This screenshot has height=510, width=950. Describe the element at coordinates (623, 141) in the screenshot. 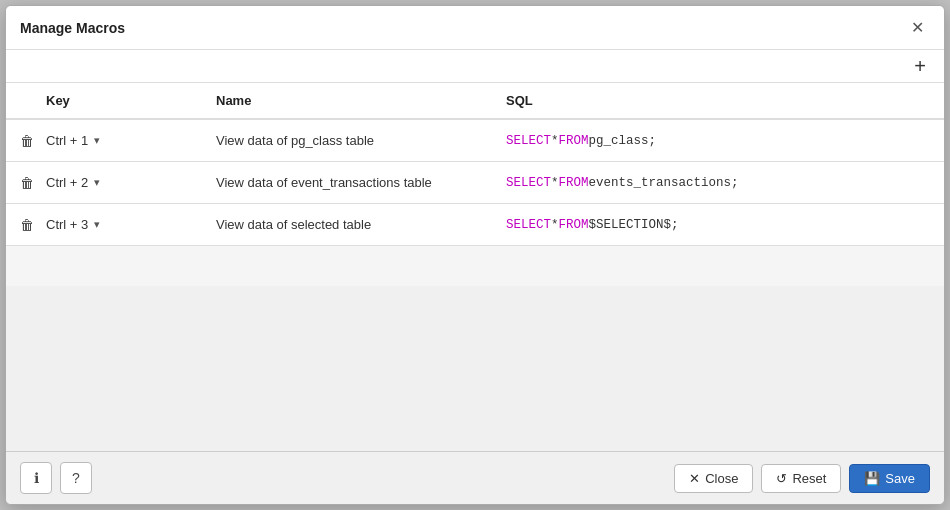

I see `sql-normal: pg_class;` at that location.